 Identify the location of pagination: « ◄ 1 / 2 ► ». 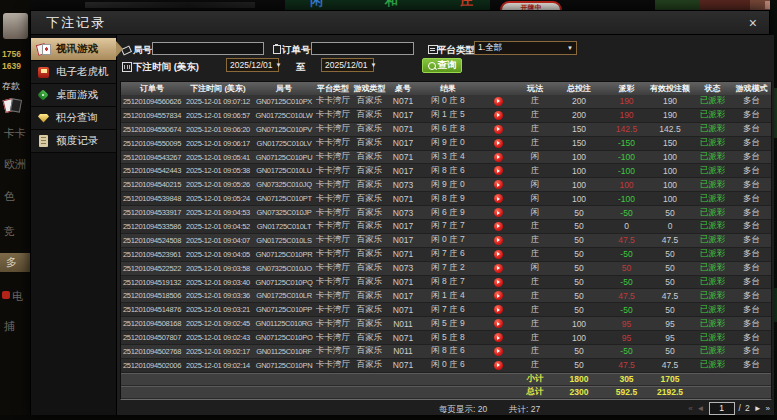
(729, 408).